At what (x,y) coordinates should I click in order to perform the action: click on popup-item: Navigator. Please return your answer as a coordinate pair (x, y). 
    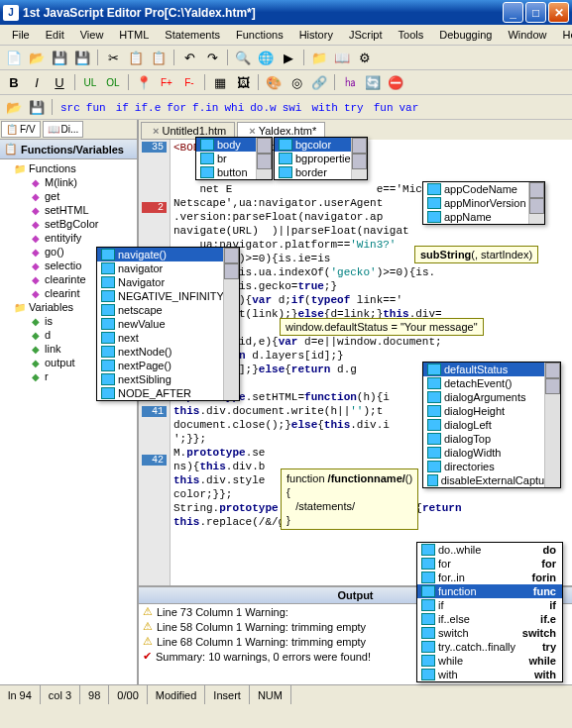
    Looking at the image, I should click on (169, 282).